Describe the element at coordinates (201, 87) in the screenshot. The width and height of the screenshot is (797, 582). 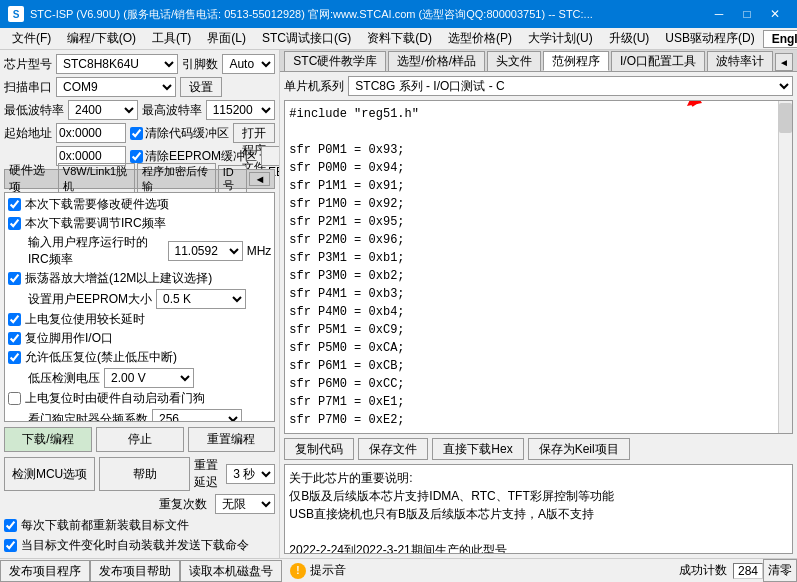
I see `settings-button: 设置` at that location.